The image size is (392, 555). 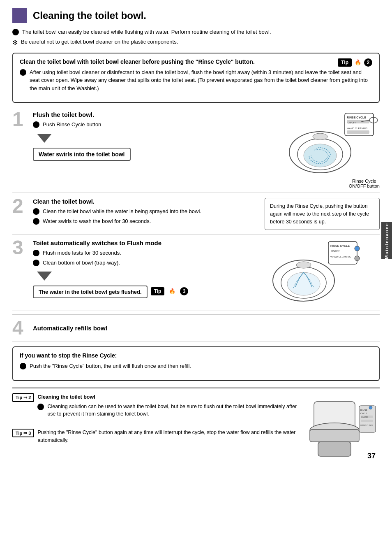 What do you see at coordinates (156, 437) in the screenshot?
I see `tip-row-3: Tip ⇒ 3 Pushing the "Rinse Cycle" button…` at bounding box center [156, 437].